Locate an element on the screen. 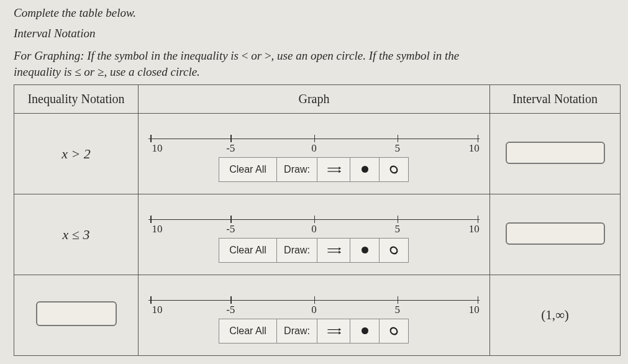 The image size is (628, 364). col-header-interval: Interval Notation is located at coordinates (555, 99).